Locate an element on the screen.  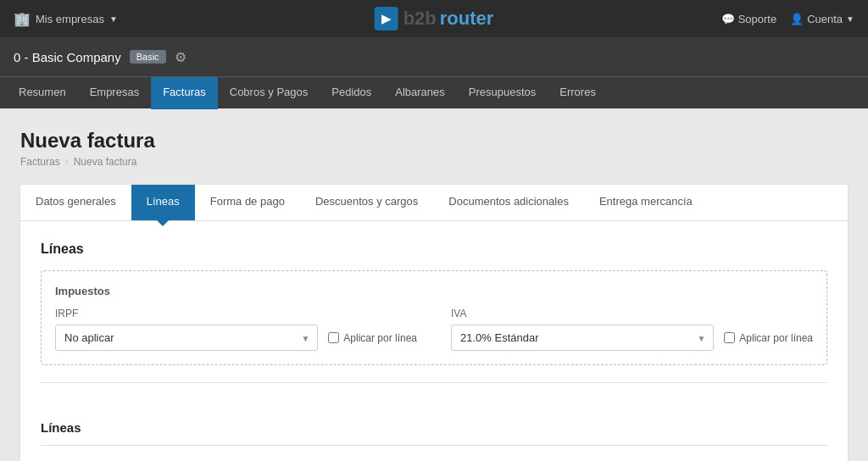
support-icon: 💬 is located at coordinates (728, 19).